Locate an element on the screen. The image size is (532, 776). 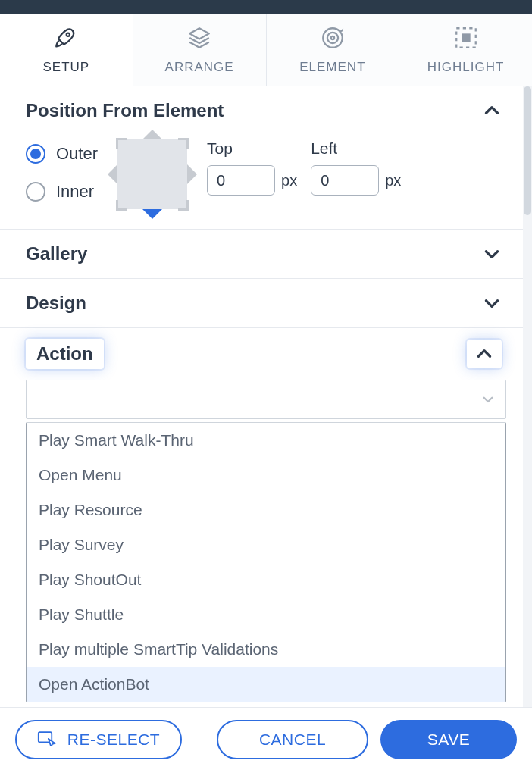
section-action-title: Action is located at coordinates (65, 353).